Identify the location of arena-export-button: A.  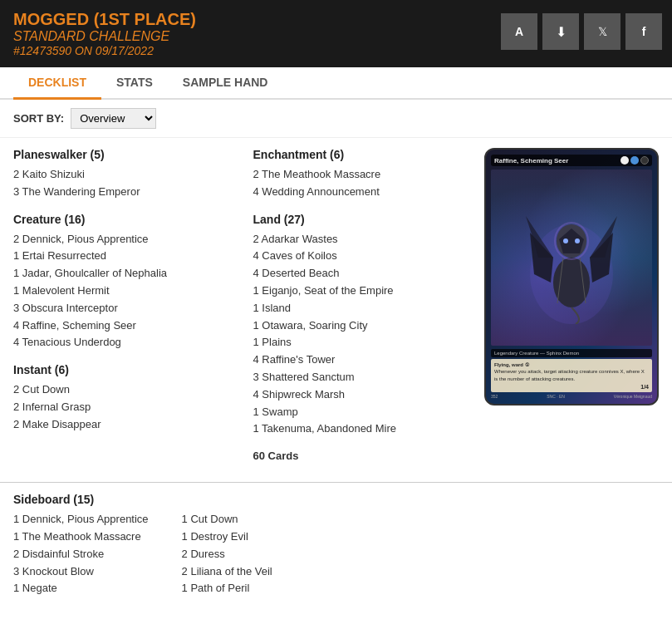
(519, 32).